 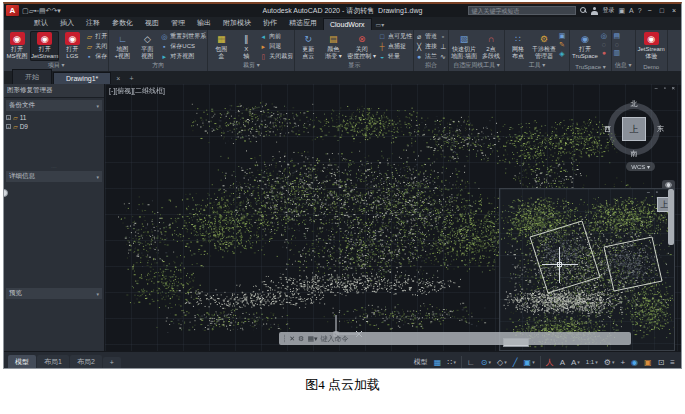 What do you see at coordinates (585, 47) in the screenshot?
I see `open-truspace-button: ◉打开TruSpace` at bounding box center [585, 47].